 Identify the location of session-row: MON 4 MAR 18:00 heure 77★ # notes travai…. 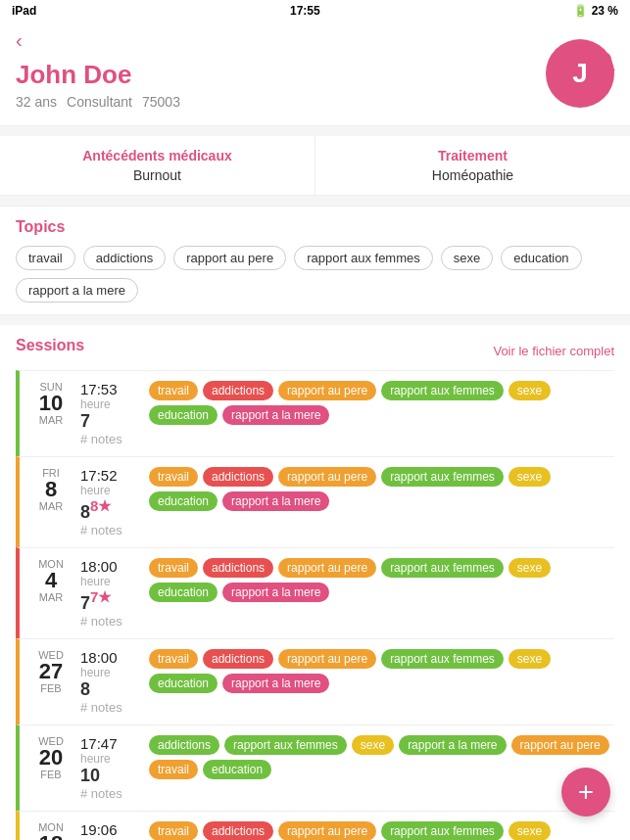
(315, 593).